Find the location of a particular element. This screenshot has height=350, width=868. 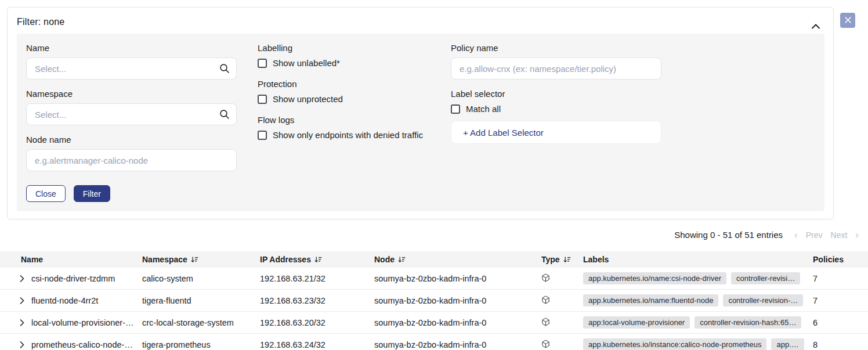

filter-title: Filter: none is located at coordinates (41, 22).